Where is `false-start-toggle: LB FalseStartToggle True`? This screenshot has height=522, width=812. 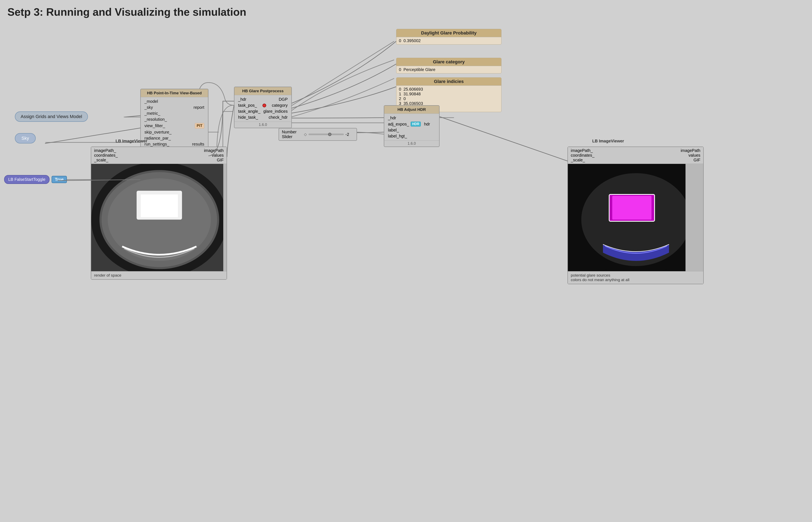 false-start-toggle: LB FalseStartToggle True is located at coordinates (35, 180).